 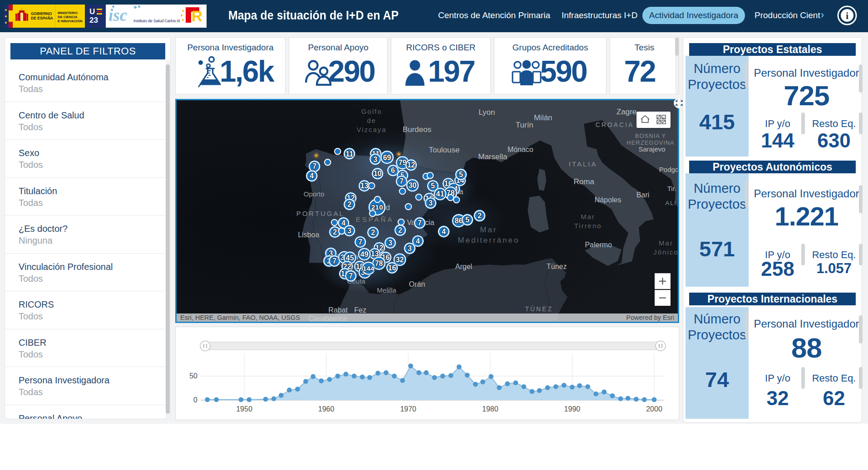 What do you see at coordinates (413, 185) in the screenshot?
I see `svg-text: 30` at bounding box center [413, 185].